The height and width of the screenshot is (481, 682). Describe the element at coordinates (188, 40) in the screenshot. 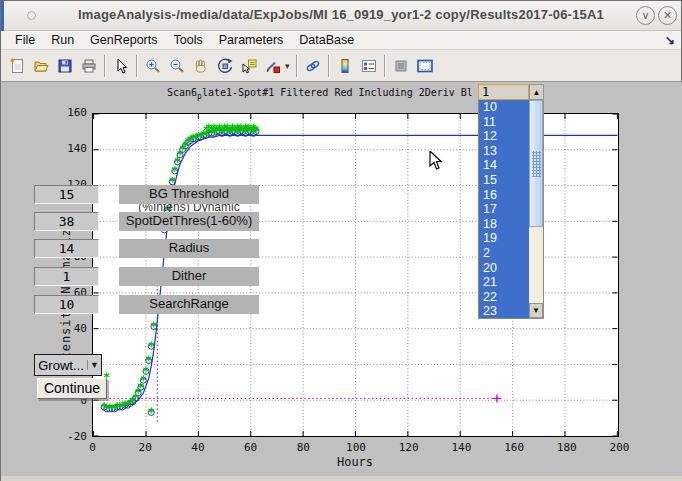

I see `menu-tools: Tools` at that location.